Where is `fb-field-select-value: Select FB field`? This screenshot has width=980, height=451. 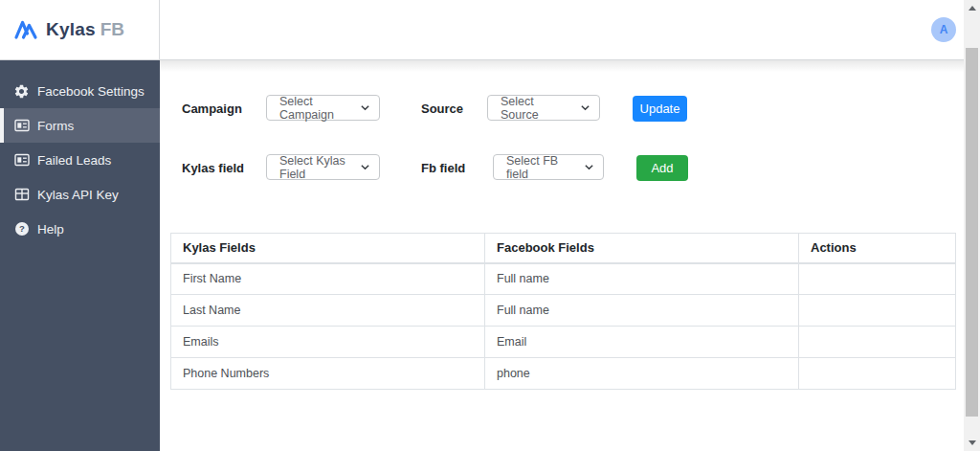 fb-field-select-value: Select FB field is located at coordinates (542, 168).